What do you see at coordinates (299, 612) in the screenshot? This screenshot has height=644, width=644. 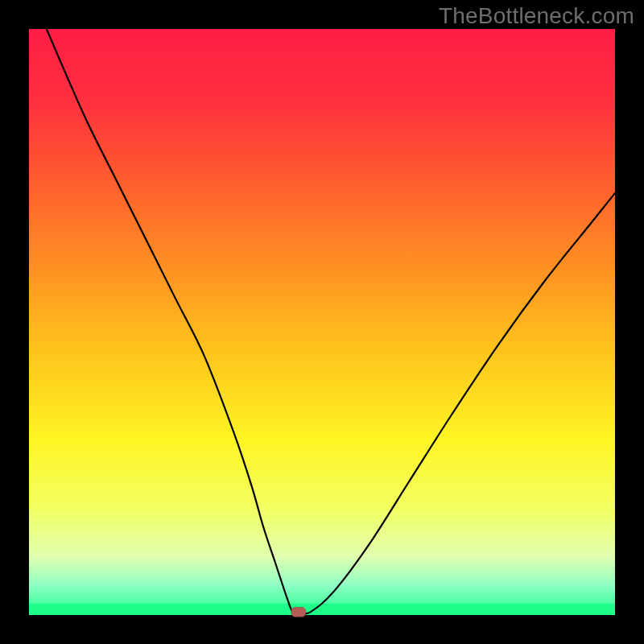 I see `current-point-marker` at bounding box center [299, 612].